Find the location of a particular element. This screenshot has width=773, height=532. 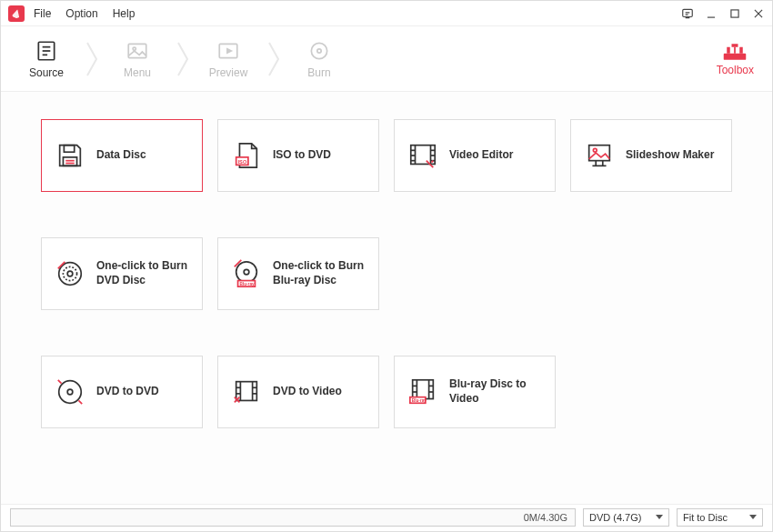

iso-file-icon: ISO is located at coordinates (246, 156).